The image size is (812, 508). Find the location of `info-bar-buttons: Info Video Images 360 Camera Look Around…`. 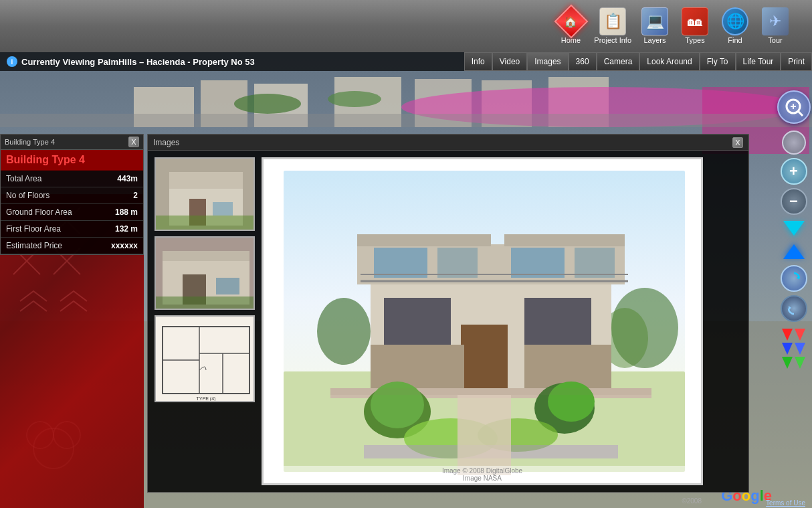

info-bar-buttons: Info Video Images 360 Camera Look Around… is located at coordinates (638, 62).